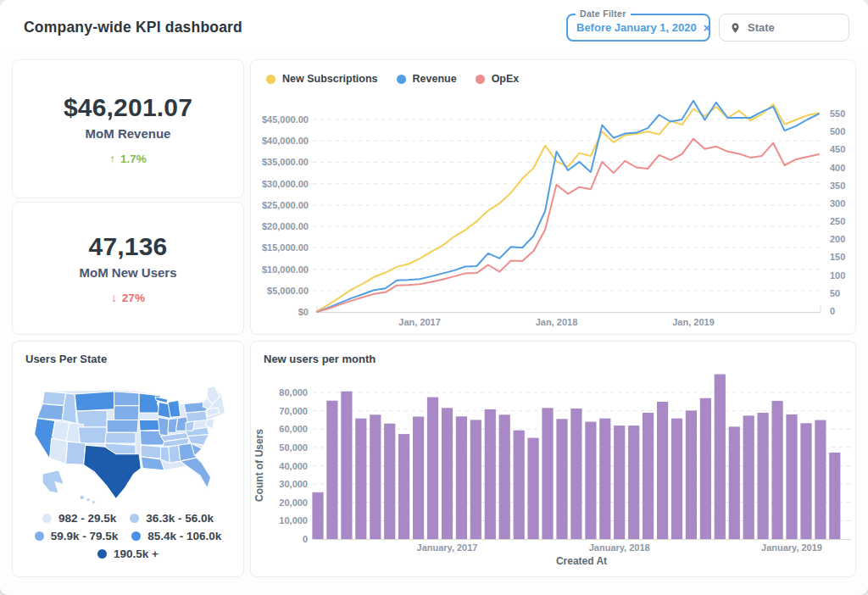 The width and height of the screenshot is (868, 595). Describe the element at coordinates (133, 27) in the screenshot. I see `page-title: Company-wide KPI dashboard` at that location.